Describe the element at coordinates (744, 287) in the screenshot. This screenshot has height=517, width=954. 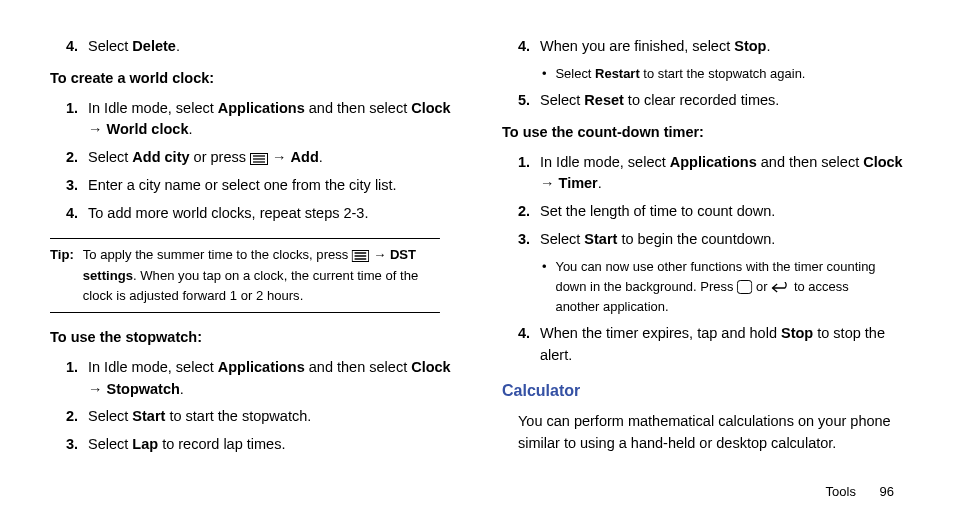
I see `home-icon` at that location.